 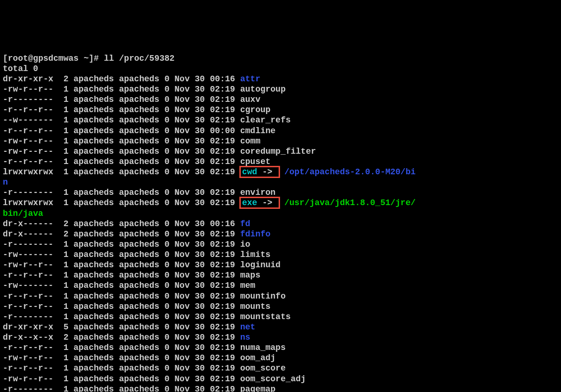 What do you see at coordinates (258, 192) in the screenshot?
I see `file-name: environ` at bounding box center [258, 192].